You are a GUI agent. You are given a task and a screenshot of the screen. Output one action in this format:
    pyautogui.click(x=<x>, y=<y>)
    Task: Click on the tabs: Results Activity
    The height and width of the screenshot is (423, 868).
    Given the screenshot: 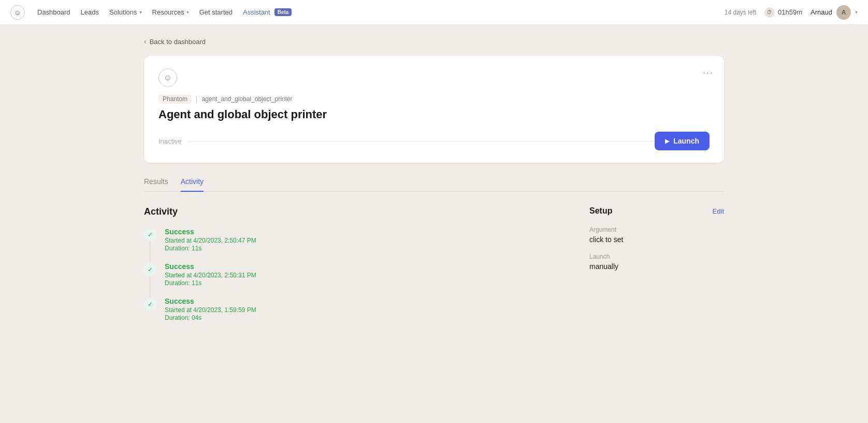 What is the action you would take?
    pyautogui.click(x=434, y=185)
    